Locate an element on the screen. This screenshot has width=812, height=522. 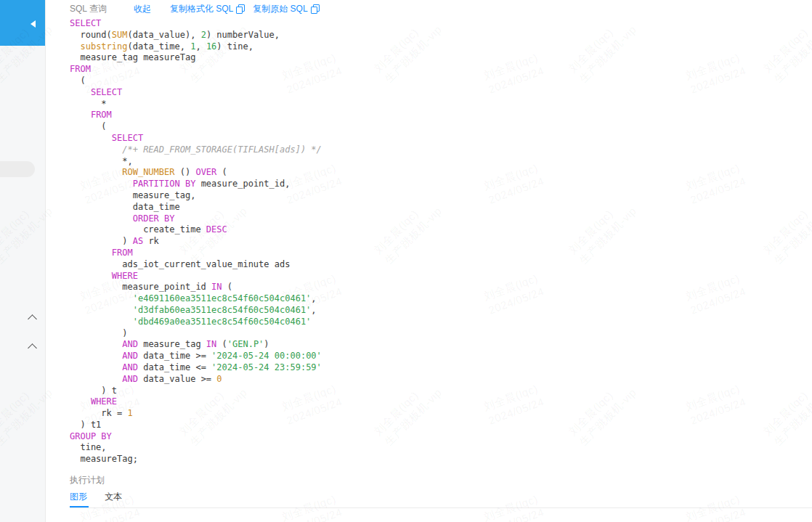
left-triangle-icon is located at coordinates (33, 24).